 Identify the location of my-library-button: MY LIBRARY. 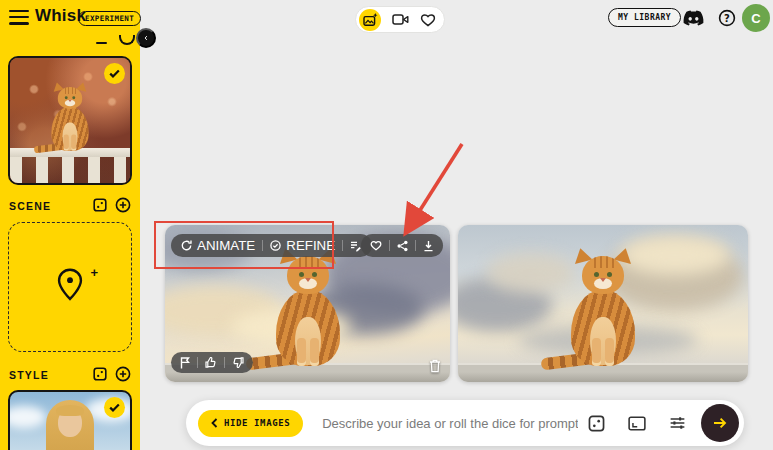
(644, 18).